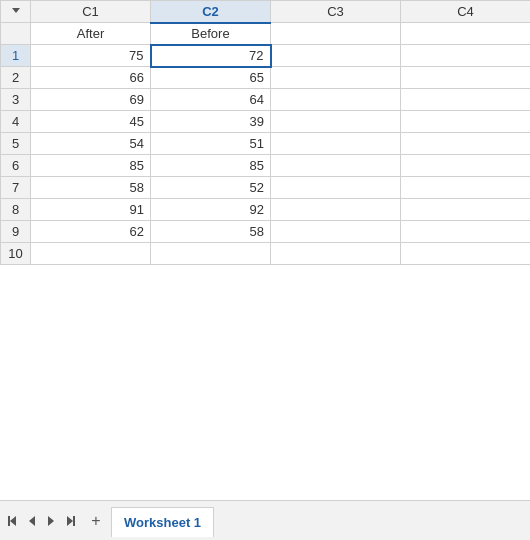 This screenshot has height=540, width=530. I want to click on corner-header, so click(16, 12).